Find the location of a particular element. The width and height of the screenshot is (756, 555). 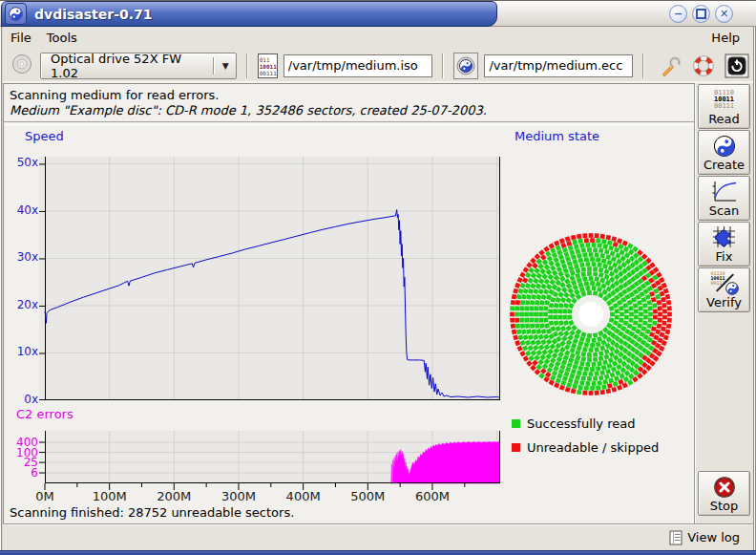

wrench-icon is located at coordinates (671, 66).